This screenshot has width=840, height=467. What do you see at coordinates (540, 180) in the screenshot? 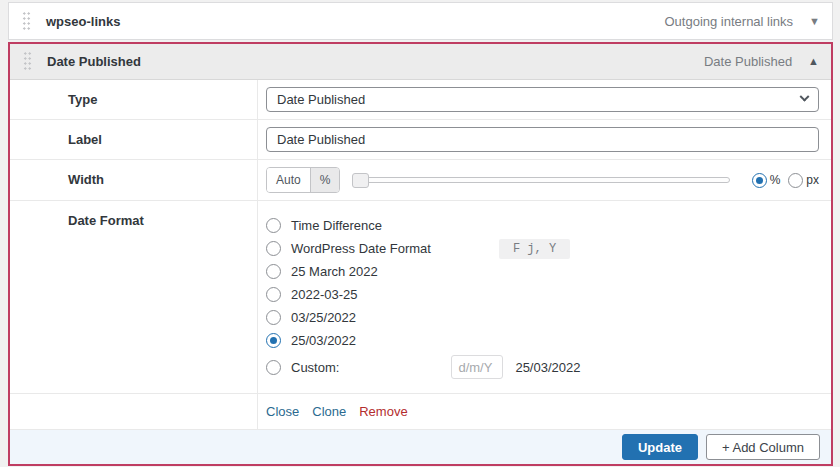
I see `width-slider` at bounding box center [540, 180].